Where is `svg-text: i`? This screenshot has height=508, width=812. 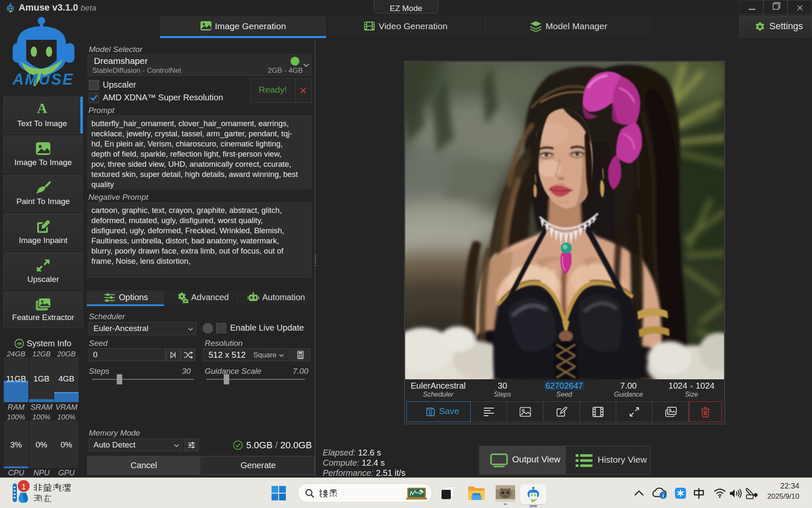
svg-text: i is located at coordinates (663, 495).